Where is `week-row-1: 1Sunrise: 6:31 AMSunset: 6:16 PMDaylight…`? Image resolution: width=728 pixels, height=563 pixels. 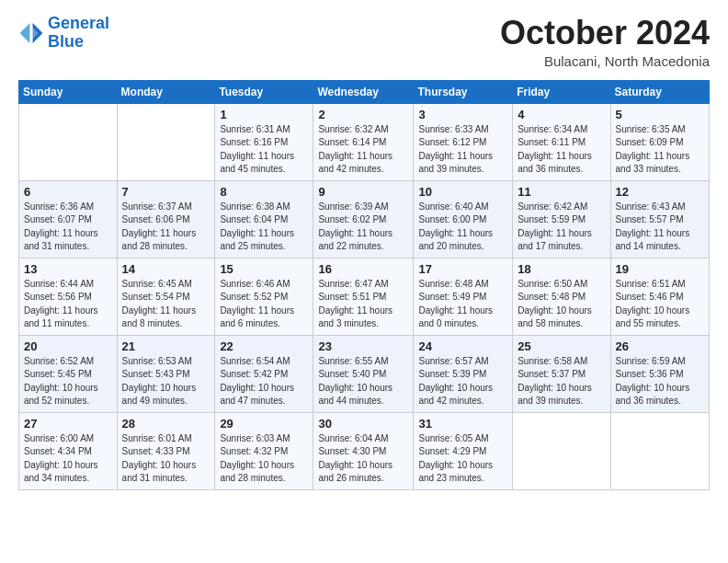 week-row-1: 1Sunrise: 6:31 AMSunset: 6:16 PMDaylight… is located at coordinates (364, 142).